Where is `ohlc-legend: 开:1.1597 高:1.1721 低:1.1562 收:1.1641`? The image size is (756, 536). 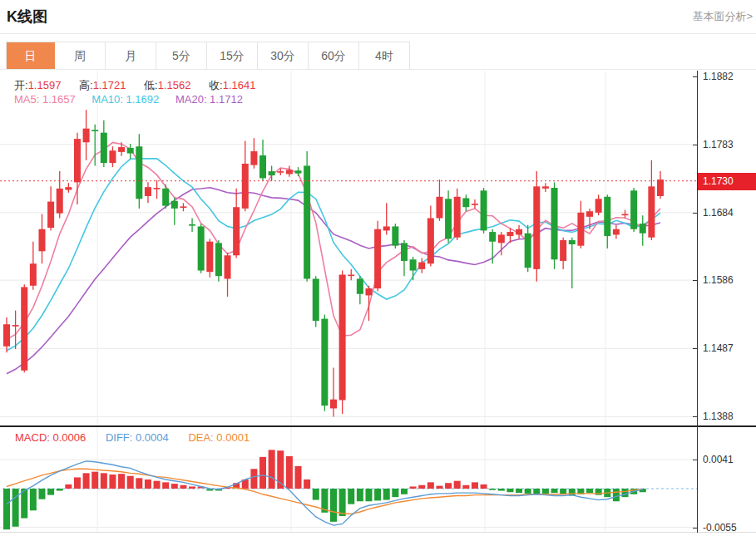
ohlc-legend: 开:1.1597 高:1.1721 低:1.1562 收:1.1641 is located at coordinates (142, 86).